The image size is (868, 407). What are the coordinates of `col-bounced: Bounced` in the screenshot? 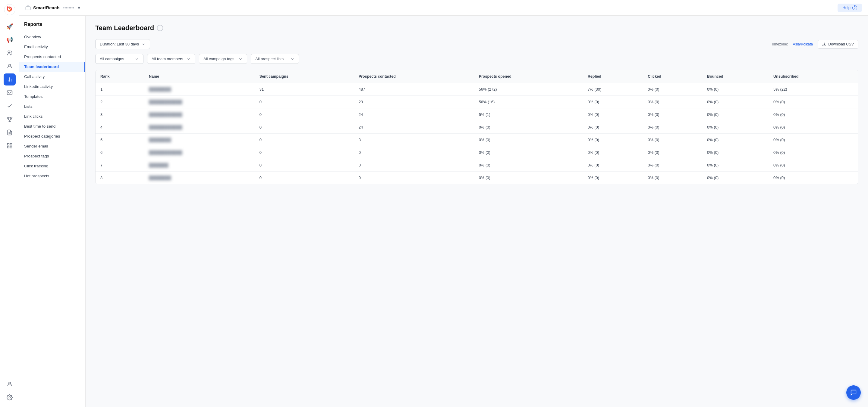 It's located at (735, 77).